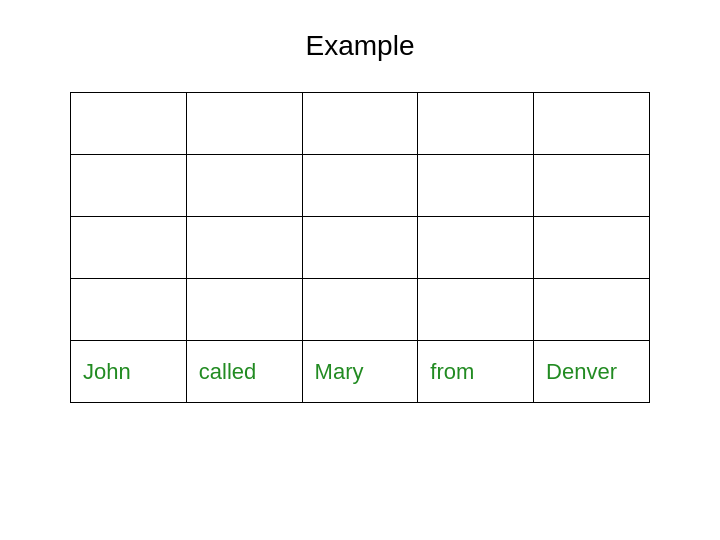 This screenshot has height=540, width=720. I want to click on cell-called: called, so click(244, 372).